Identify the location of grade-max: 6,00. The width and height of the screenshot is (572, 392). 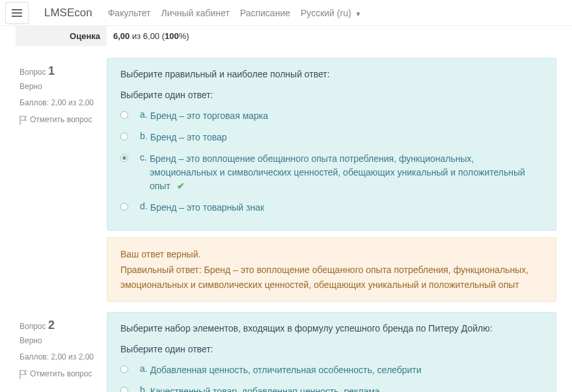
(151, 36).